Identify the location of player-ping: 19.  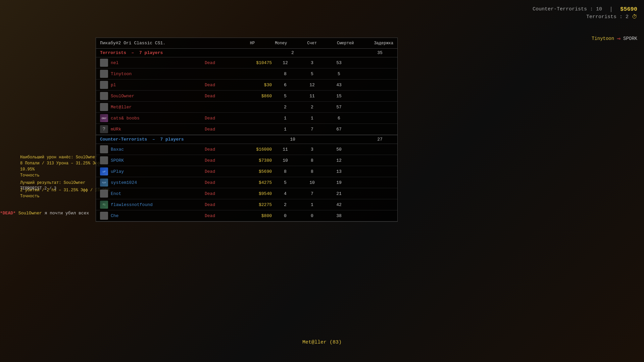
(339, 183).